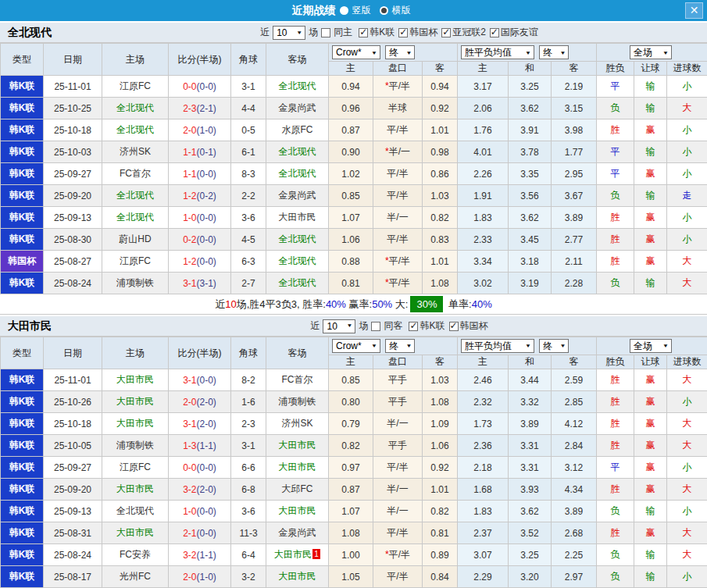 The height and width of the screenshot is (588, 707). Describe the element at coordinates (574, 109) in the screenshot. I see `avg-away-odds: 3.15` at that location.